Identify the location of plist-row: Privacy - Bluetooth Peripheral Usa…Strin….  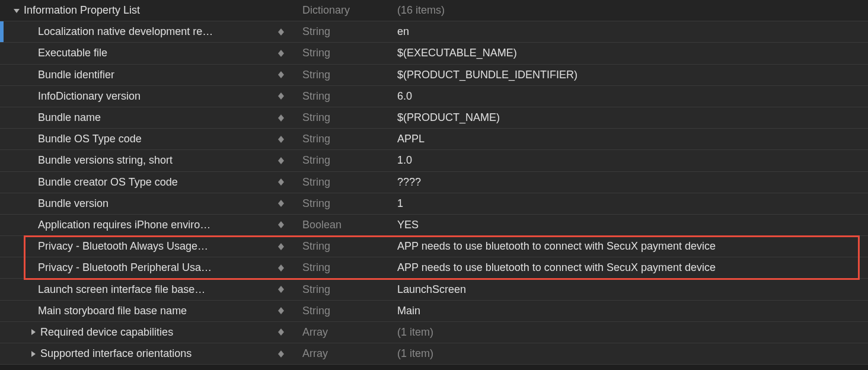
(434, 268).